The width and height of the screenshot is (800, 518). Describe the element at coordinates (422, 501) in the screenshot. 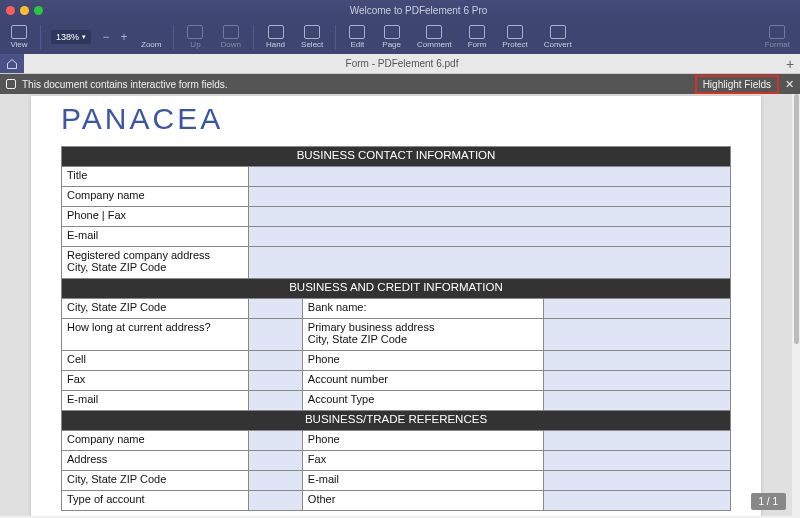

I see `field-label: Other` at that location.